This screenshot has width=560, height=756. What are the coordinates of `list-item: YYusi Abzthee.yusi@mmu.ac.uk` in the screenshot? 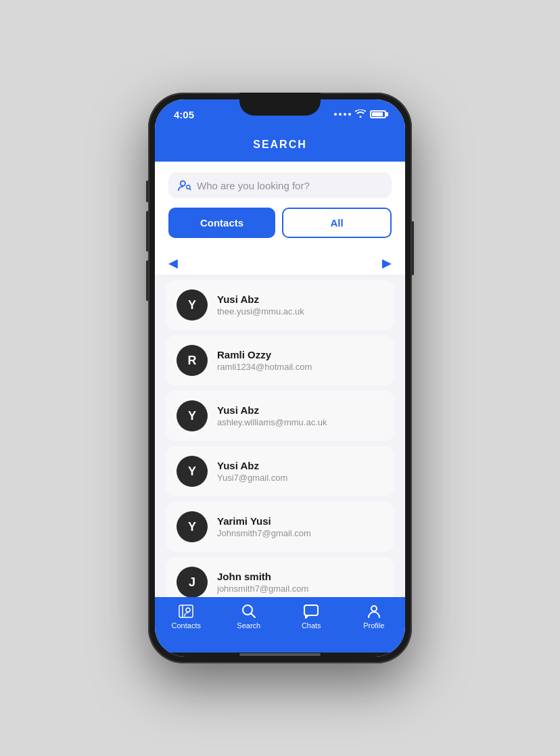 It's located at (280, 305).